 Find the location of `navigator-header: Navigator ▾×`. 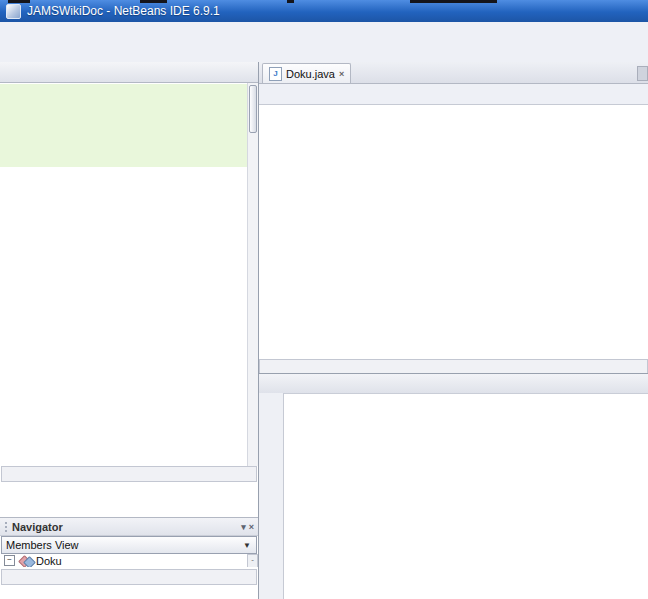

navigator-header: Navigator ▾× is located at coordinates (129, 526).